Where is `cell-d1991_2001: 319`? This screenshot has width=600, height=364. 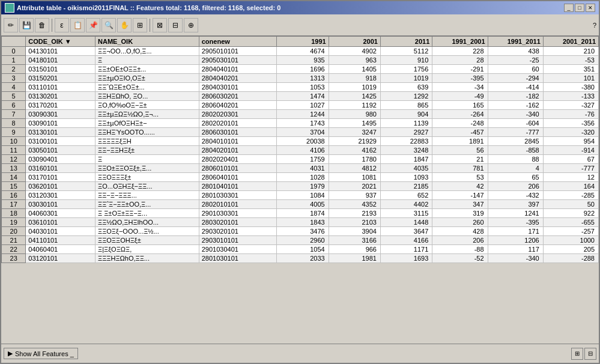 cell-d1991_2001: 319 is located at coordinates (460, 214).